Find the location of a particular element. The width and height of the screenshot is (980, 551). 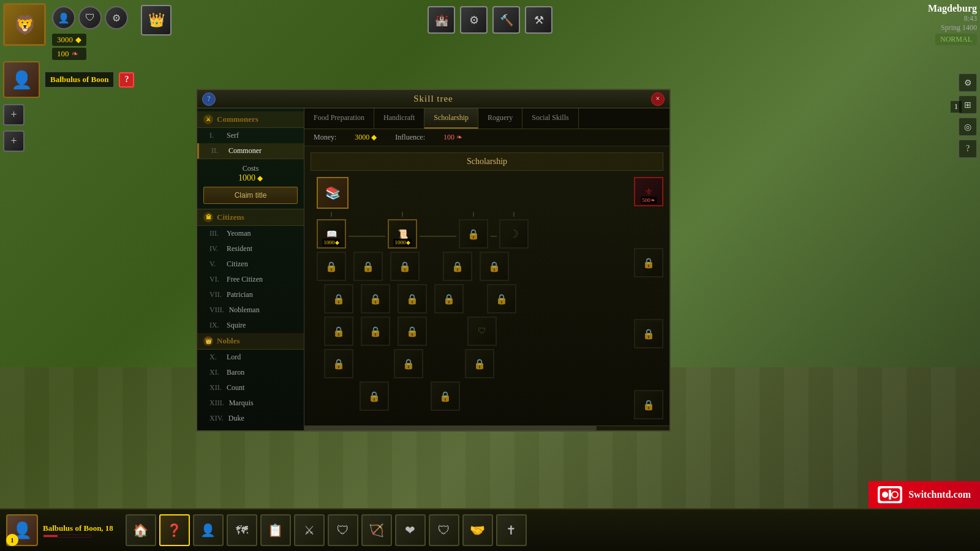

bottom-btn-handshake: 🤝 is located at coordinates (478, 530).